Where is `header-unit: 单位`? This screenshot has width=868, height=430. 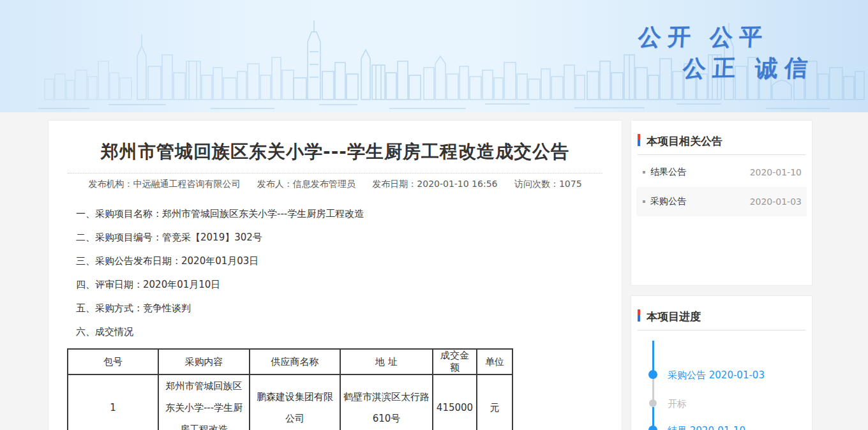 header-unit: 单位 is located at coordinates (495, 362).